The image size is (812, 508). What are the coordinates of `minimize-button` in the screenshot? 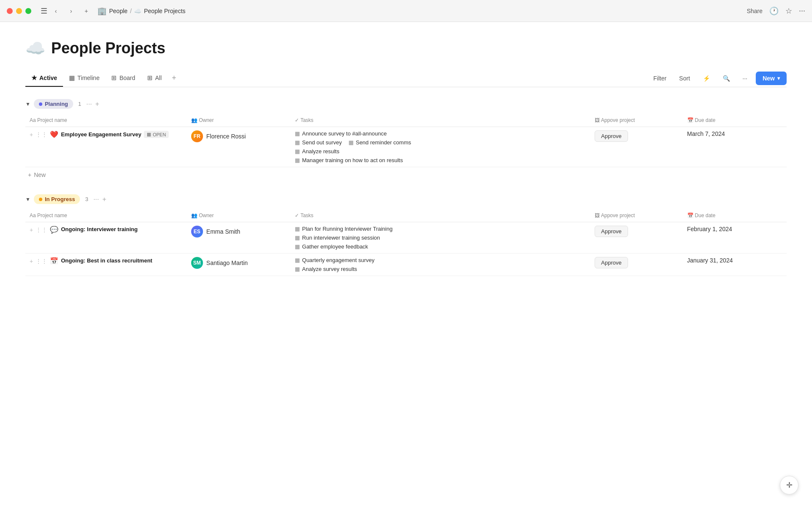 It's located at (19, 11).